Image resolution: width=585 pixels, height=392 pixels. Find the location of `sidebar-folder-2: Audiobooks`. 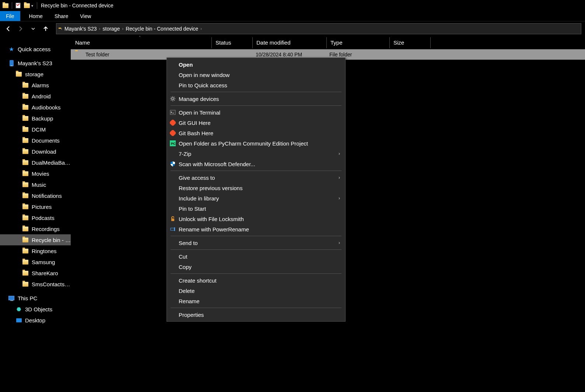

sidebar-folder-2: Audiobooks is located at coordinates (35, 107).